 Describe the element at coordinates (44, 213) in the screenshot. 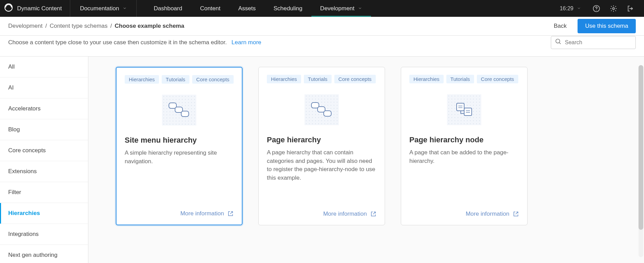

I see `sidebar-item-hierarchies: Hierarchies` at that location.